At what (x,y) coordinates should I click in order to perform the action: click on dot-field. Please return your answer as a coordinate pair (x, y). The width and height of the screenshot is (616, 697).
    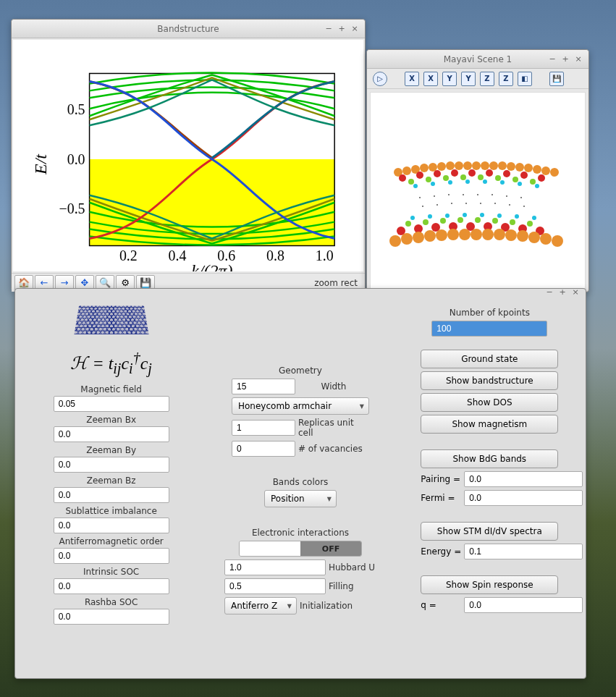
    Looking at the image, I should click on (472, 200).